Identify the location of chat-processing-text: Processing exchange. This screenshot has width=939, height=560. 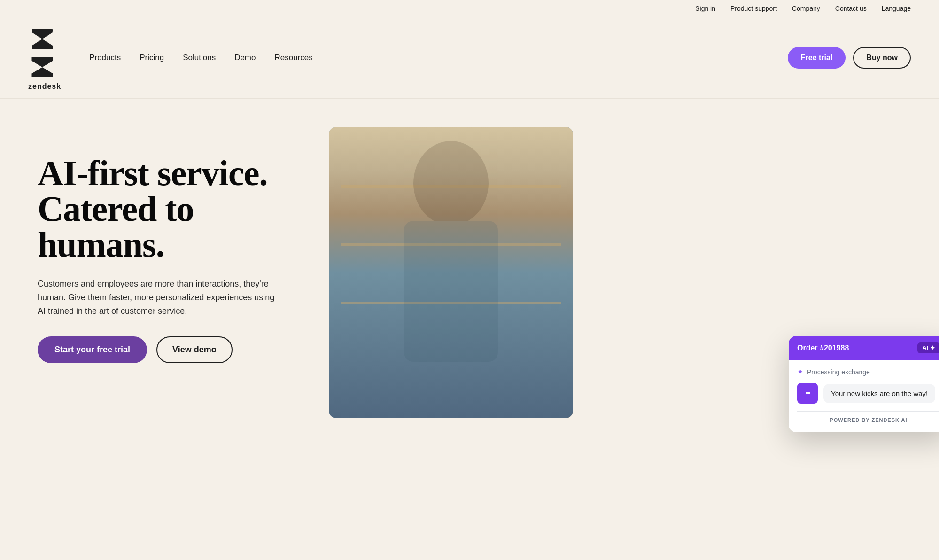
(838, 372).